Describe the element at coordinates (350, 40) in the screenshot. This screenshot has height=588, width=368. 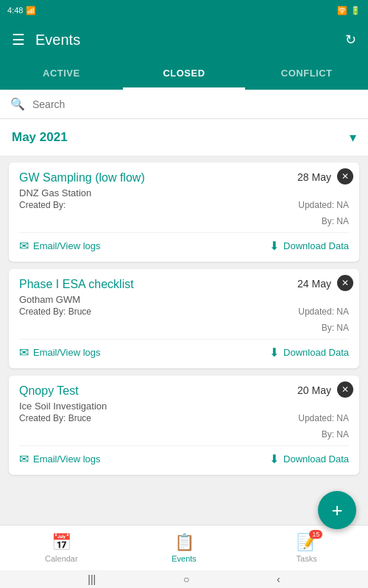
I see `refresh-icon: ↻` at that location.